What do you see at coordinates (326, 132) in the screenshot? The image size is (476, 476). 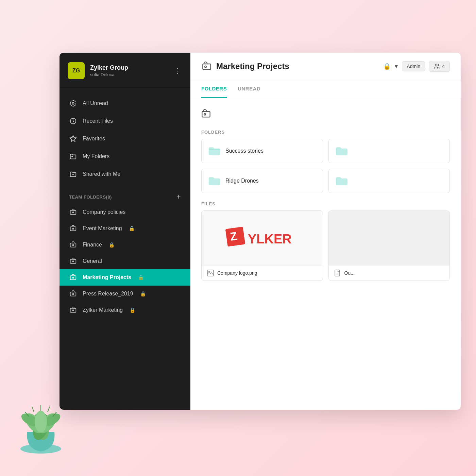 I see `folders-section-label: FOLDERS` at bounding box center [326, 132].